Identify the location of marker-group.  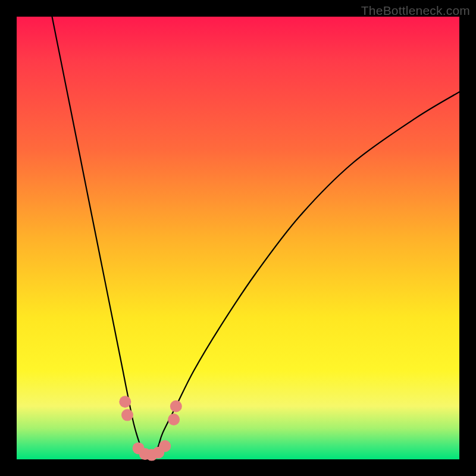
(150, 428).